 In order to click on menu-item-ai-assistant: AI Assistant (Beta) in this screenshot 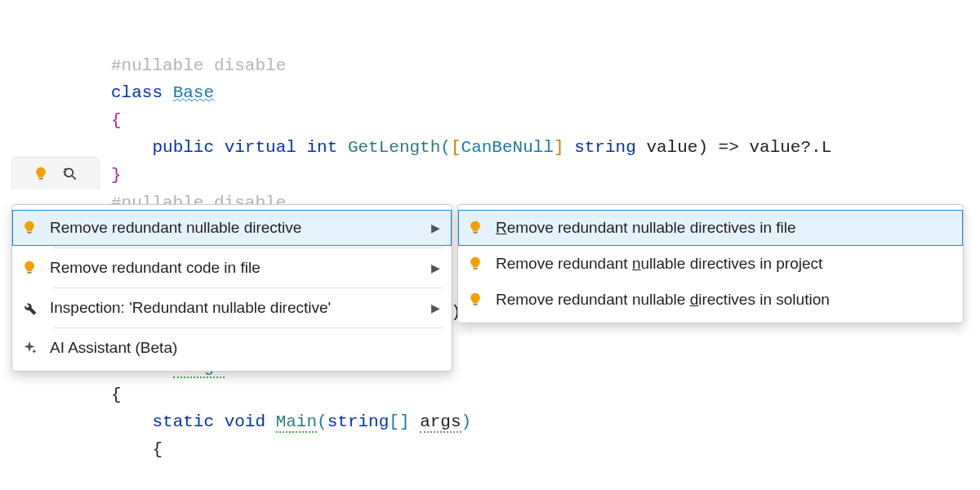, I will do `click(232, 348)`.